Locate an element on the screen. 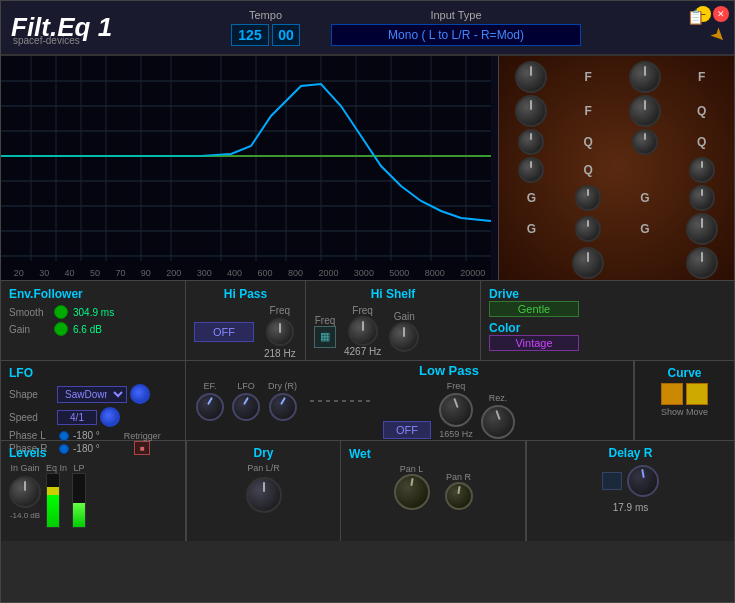 The image size is (735, 603). curve-move-box is located at coordinates (697, 394).